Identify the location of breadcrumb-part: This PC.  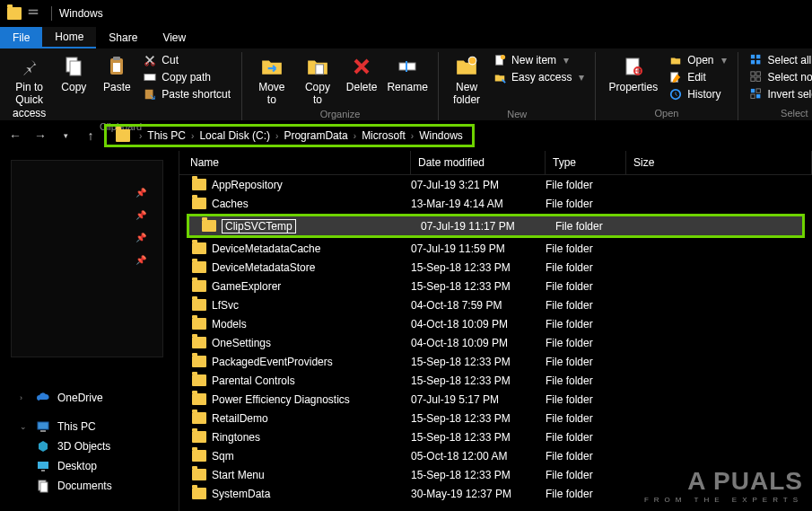
(167, 136).